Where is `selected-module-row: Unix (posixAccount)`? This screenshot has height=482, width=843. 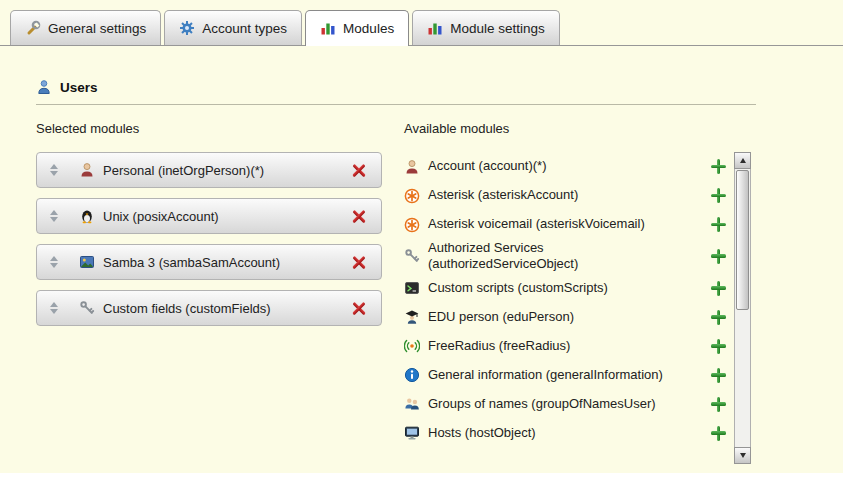 selected-module-row: Unix (posixAccount) is located at coordinates (209, 216).